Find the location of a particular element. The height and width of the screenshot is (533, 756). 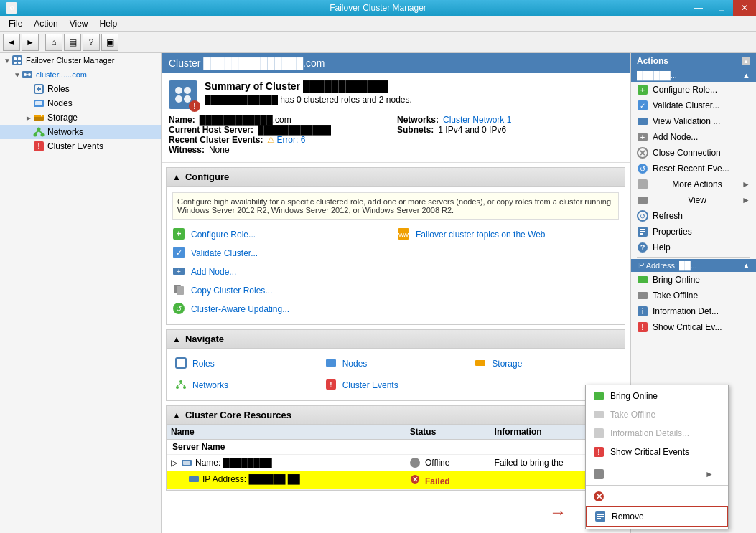

col-name: Name is located at coordinates (286, 432).